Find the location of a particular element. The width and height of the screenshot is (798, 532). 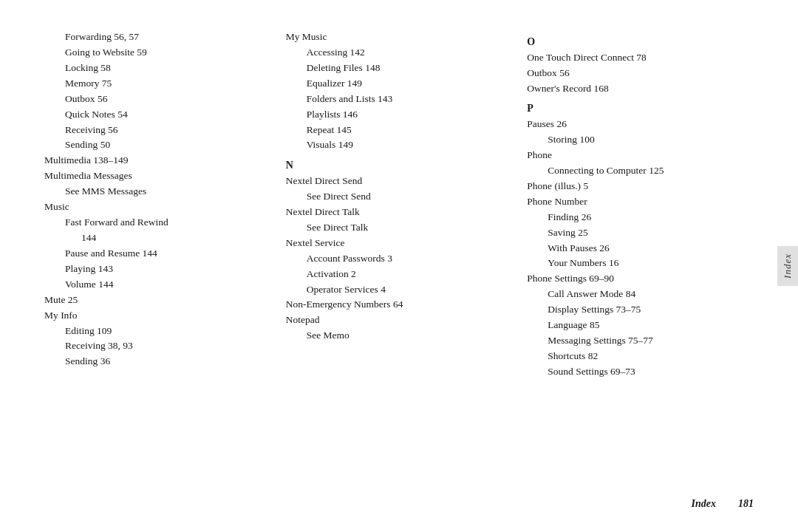

index-entry: See Direct Talk is located at coordinates (399, 228).